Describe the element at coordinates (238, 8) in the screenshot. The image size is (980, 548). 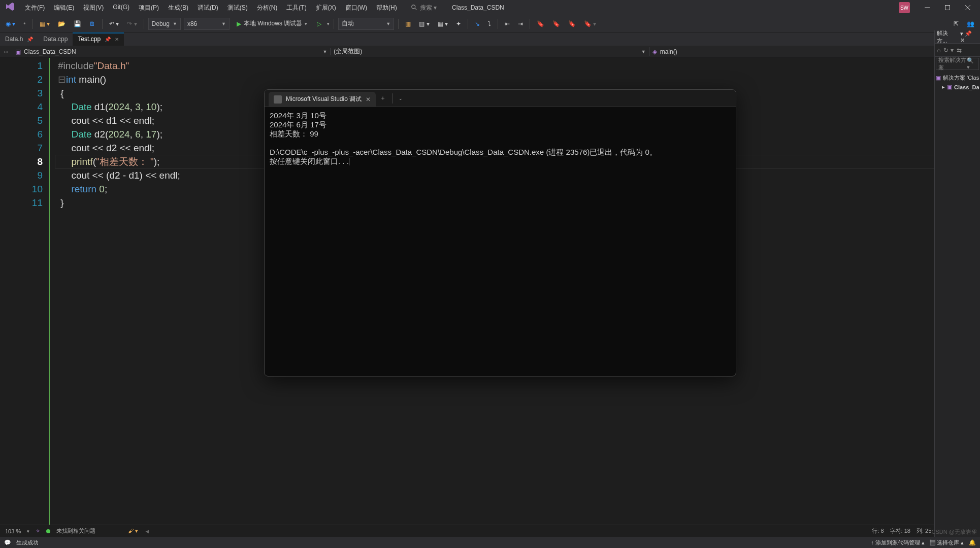
I see `menu-test: 测试(S)` at that location.